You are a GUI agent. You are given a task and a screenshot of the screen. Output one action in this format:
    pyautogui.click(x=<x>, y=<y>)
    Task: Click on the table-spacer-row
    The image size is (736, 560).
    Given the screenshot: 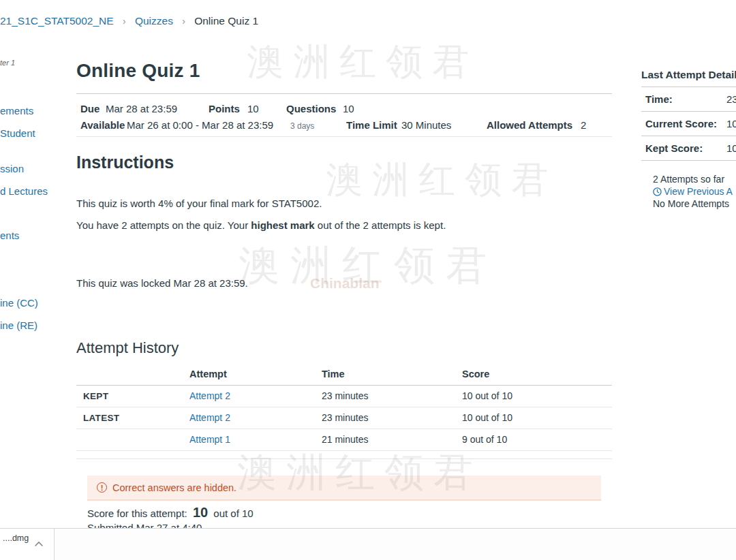 What is the action you would take?
    pyautogui.click(x=344, y=455)
    